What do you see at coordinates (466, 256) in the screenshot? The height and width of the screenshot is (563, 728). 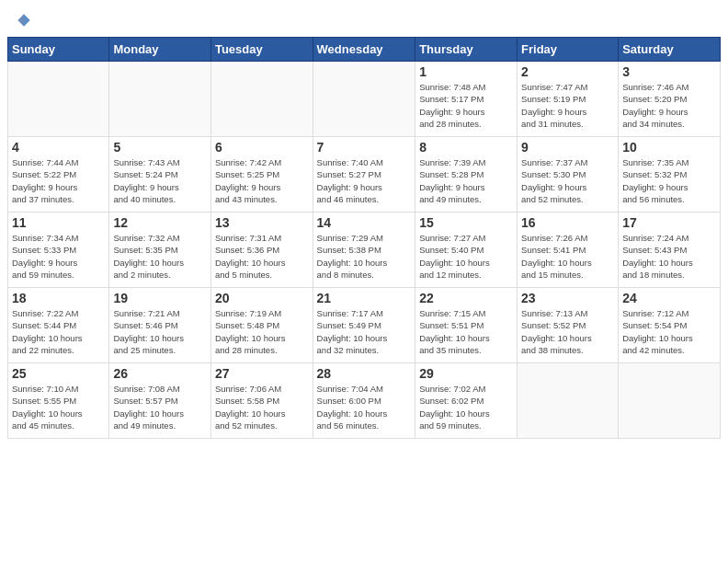 I see `day-info: Sunrise: 7:27 AMSunset: 5:40 PMDaylight:…` at bounding box center [466, 256].